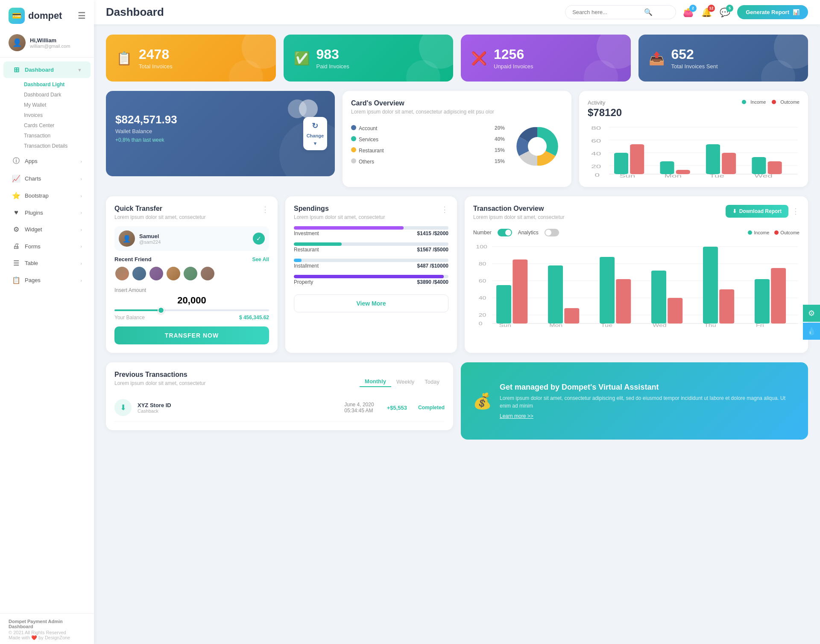  I want to click on legend-others: Others 15%, so click(428, 161).